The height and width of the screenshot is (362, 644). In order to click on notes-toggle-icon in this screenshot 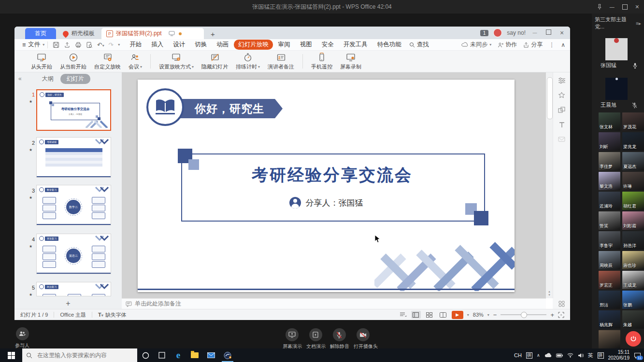, I will do `click(403, 315)`.